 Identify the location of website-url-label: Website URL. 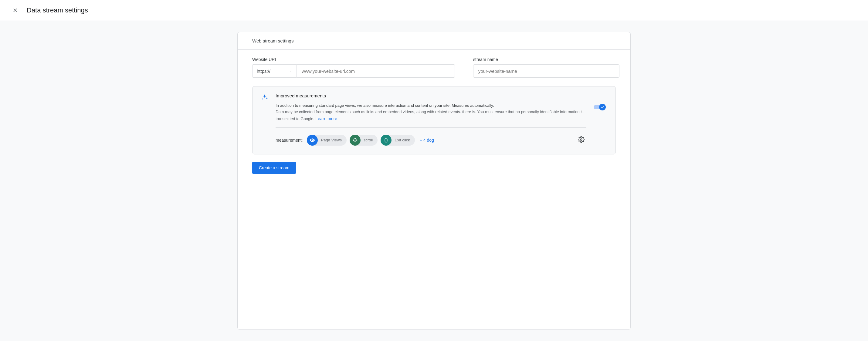
(353, 59).